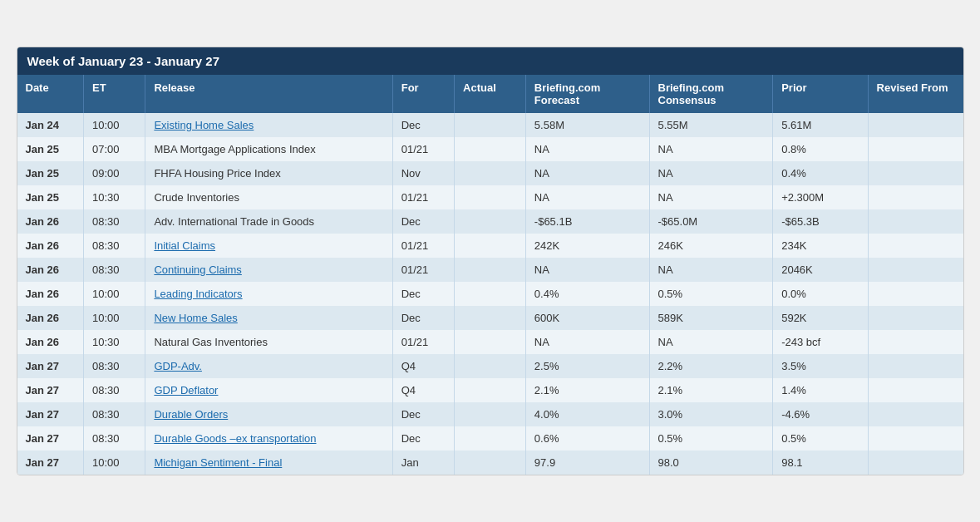  What do you see at coordinates (204, 125) in the screenshot?
I see `release-link: Existing Home Sales` at bounding box center [204, 125].